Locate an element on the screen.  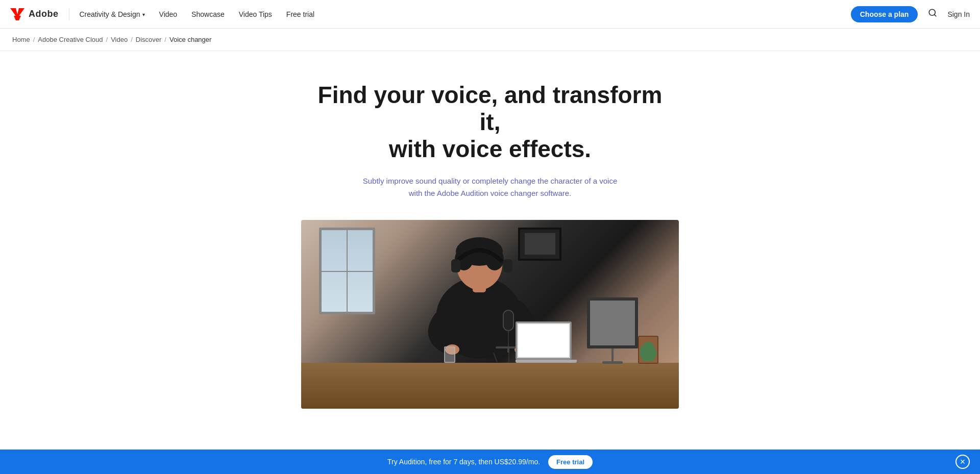
hero-title-line1: Find your voice, and transform it, is located at coordinates (490, 108).